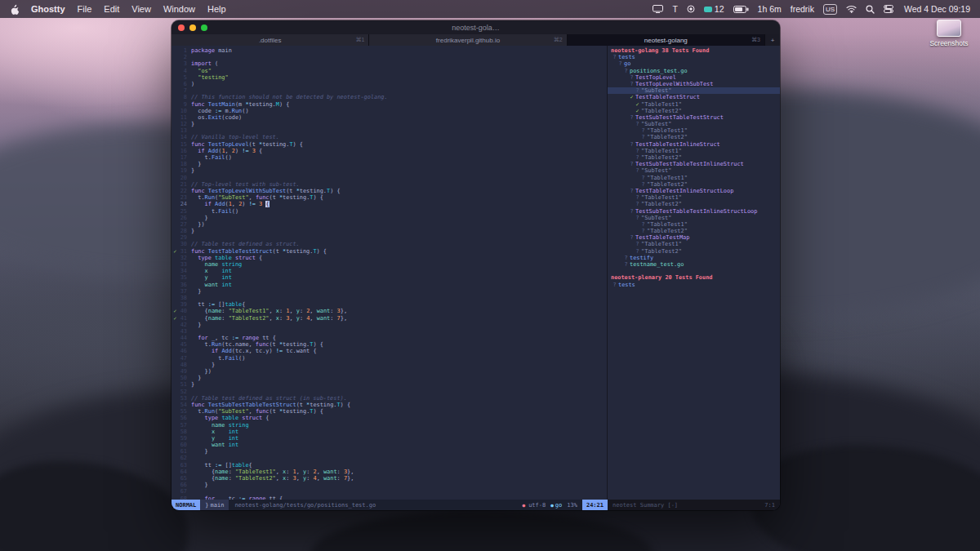 The height and width of the screenshot is (551, 980). I want to click on summary-node-TestTableTestStruct: ✓TestTableTestStruct, so click(694, 97).